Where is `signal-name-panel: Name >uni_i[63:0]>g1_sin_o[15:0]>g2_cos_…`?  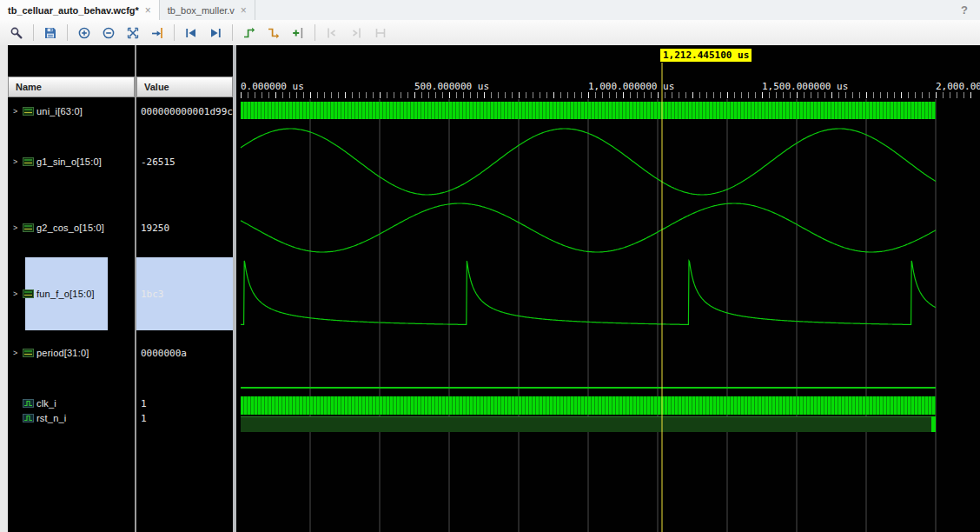 signal-name-panel: Name >uni_i[63:0]>g1_sin_o[15:0]>g2_cos_… is located at coordinates (71, 289).